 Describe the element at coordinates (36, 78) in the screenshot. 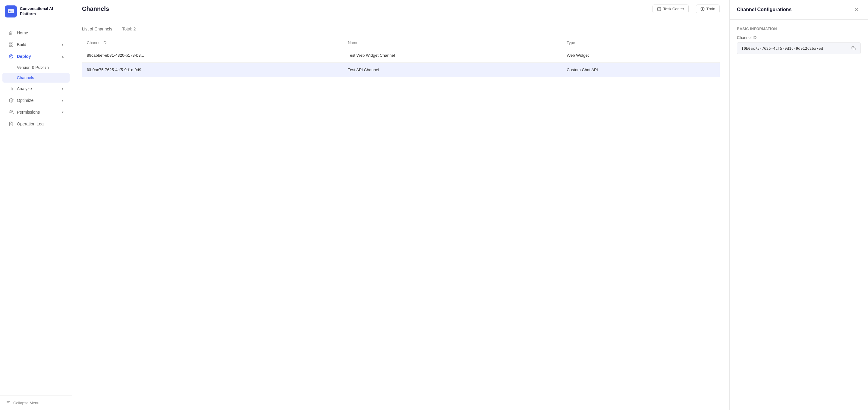

I see `sidebar-item-channels: Channels` at that location.